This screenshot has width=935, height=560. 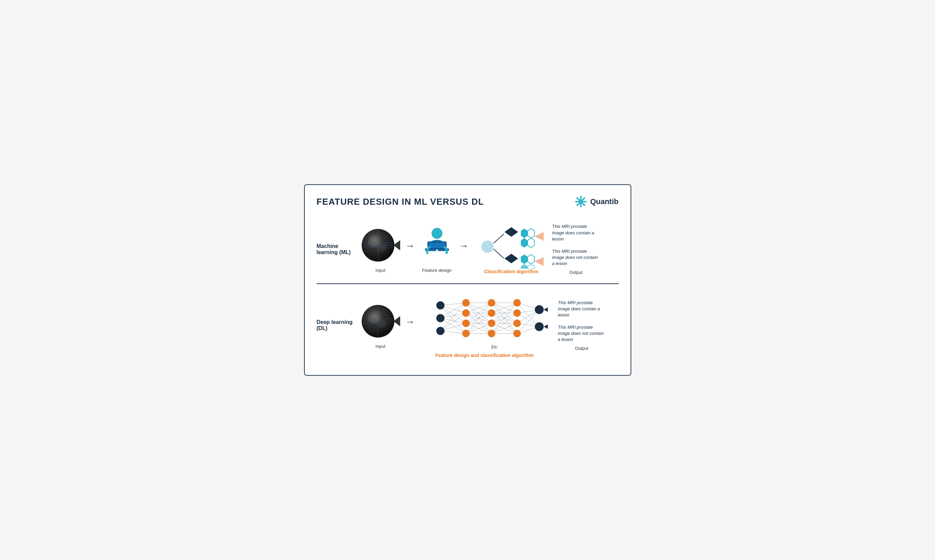 What do you see at coordinates (381, 322) in the screenshot?
I see `dl-mri-image` at bounding box center [381, 322].